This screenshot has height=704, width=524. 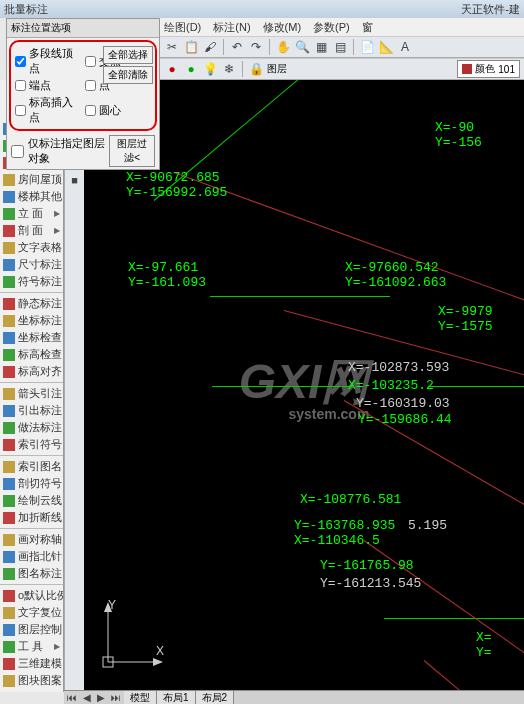 What do you see at coordinates (72, 698) in the screenshot?
I see `tab-nav-first: ⏮` at bounding box center [72, 698].